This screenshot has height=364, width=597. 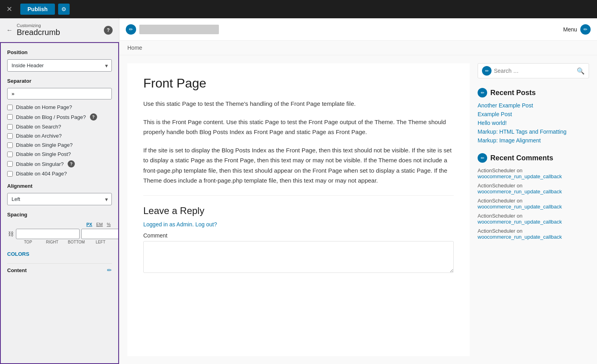 I want to click on preview-breadcrumb-bar: Home, so click(x=358, y=48).